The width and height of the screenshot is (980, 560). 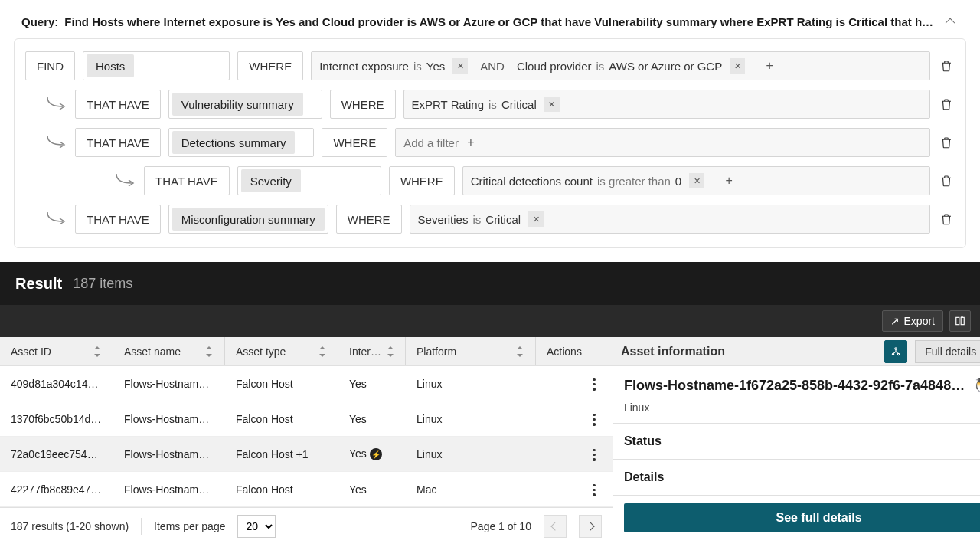 I want to click on entity-select: Hosts, so click(x=156, y=66).